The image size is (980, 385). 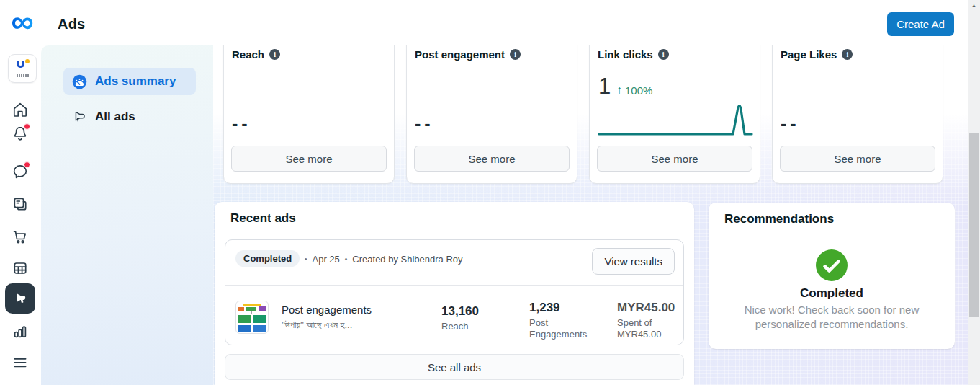 What do you see at coordinates (264, 218) in the screenshot?
I see `recent-ads-title: Recent ads` at bounding box center [264, 218].